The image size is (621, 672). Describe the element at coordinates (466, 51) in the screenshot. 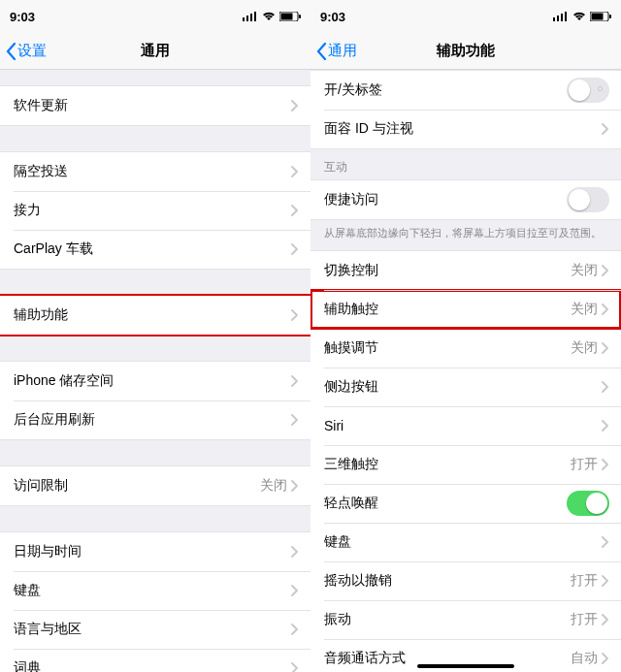

I see `nav-header: 通用 辅助功能` at that location.